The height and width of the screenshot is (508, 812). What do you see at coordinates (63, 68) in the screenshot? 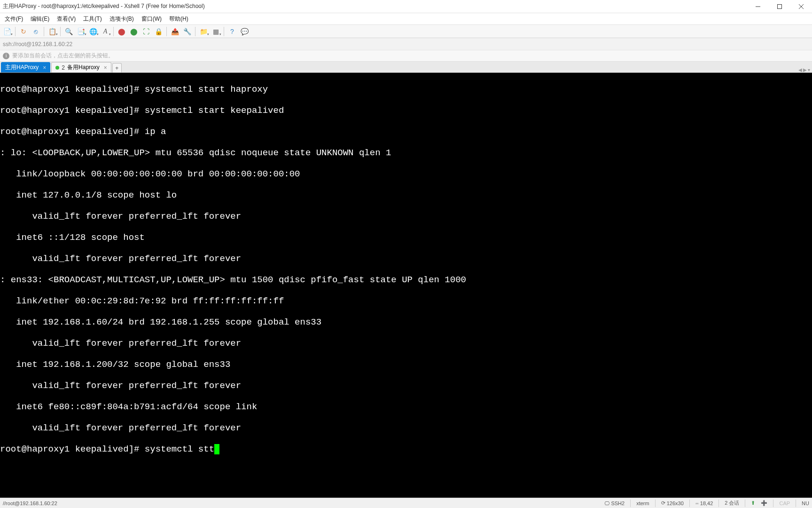
I see `session-tab-number: 2` at bounding box center [63, 68].